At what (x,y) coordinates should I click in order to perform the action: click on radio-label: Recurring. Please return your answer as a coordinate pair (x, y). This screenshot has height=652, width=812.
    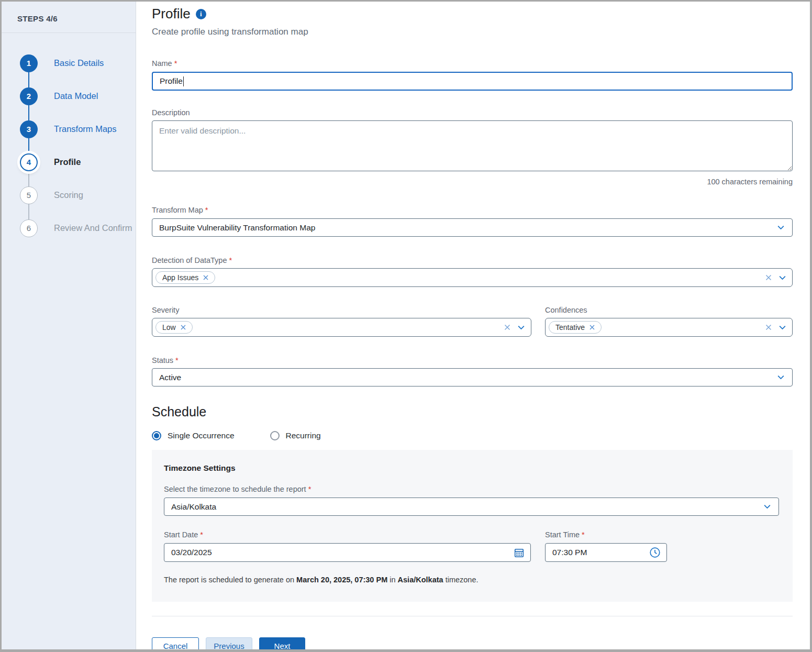
    Looking at the image, I should click on (304, 436).